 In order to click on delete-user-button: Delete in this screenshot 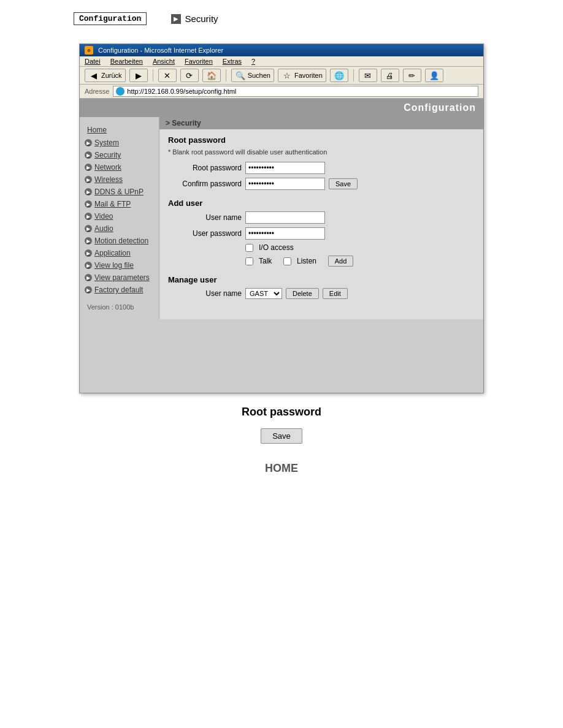, I will do `click(302, 294)`.